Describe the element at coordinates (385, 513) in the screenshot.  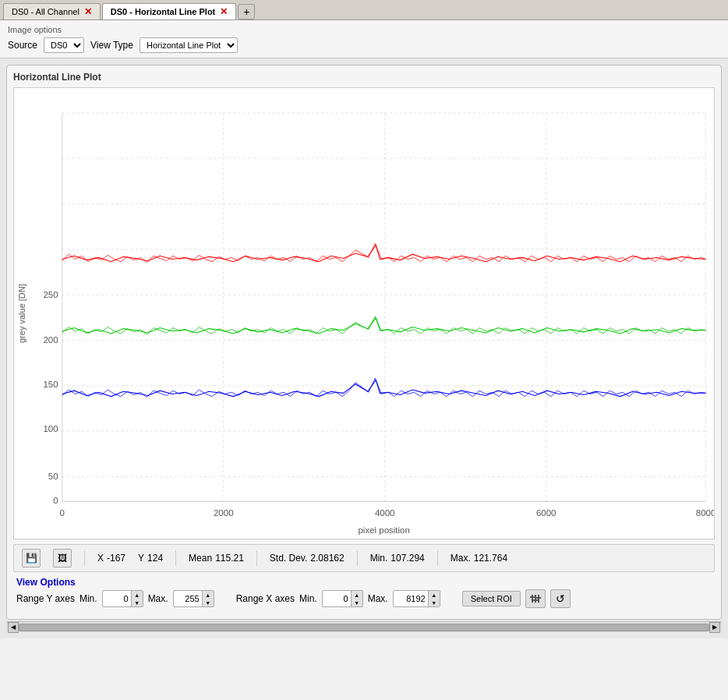
I see `svg-text: 4000` at that location.